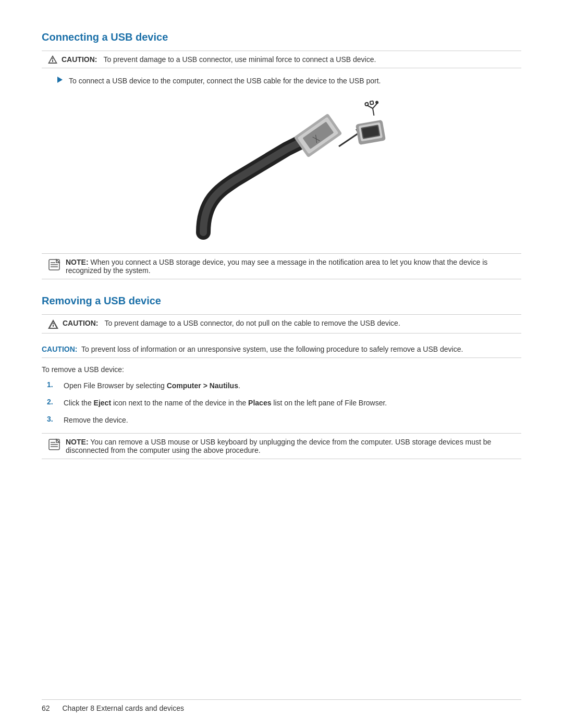  What do you see at coordinates (282, 370) in the screenshot?
I see `remove-intro-text: To remove a USB device:` at bounding box center [282, 370].